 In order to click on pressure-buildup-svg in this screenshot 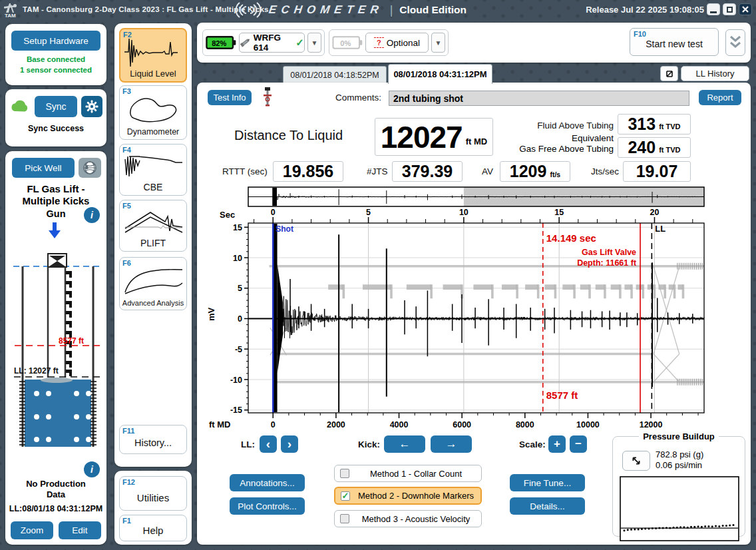, I will do `click(679, 509)`.